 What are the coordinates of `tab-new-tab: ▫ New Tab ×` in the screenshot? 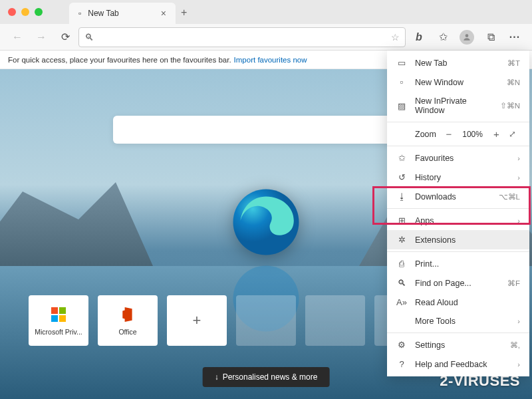 It's located at (122, 13).